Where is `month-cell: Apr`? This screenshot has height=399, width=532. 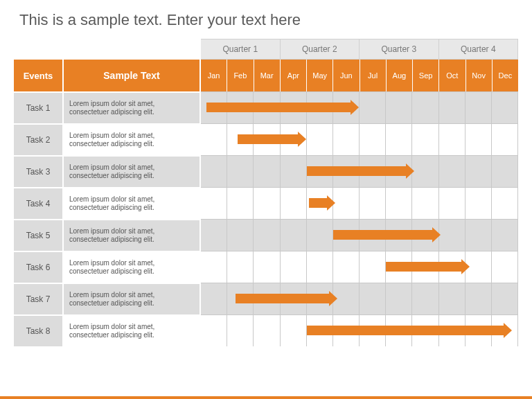
month-cell: Apr is located at coordinates (294, 76).